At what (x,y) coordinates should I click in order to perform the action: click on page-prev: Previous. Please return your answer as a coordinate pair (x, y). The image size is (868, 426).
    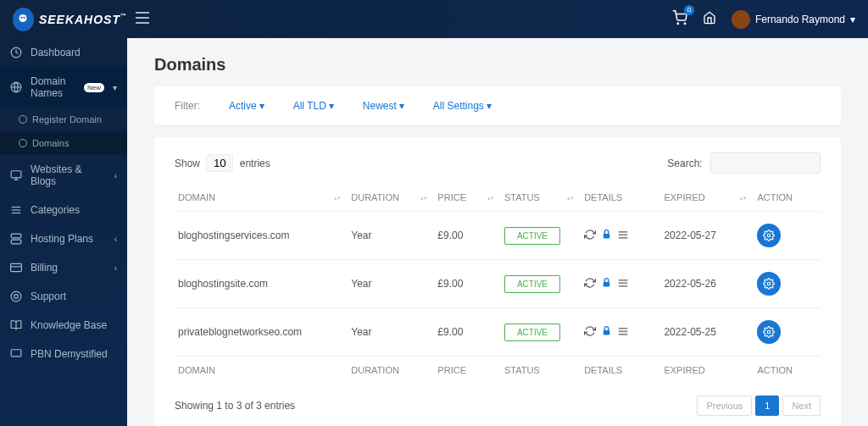
    Looking at the image, I should click on (724, 406).